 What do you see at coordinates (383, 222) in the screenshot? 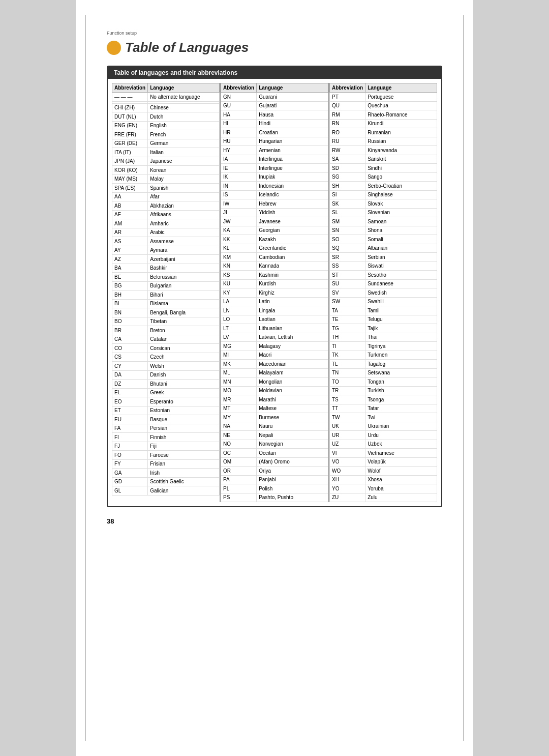
I see `table-row: SMSamoan` at bounding box center [383, 222].